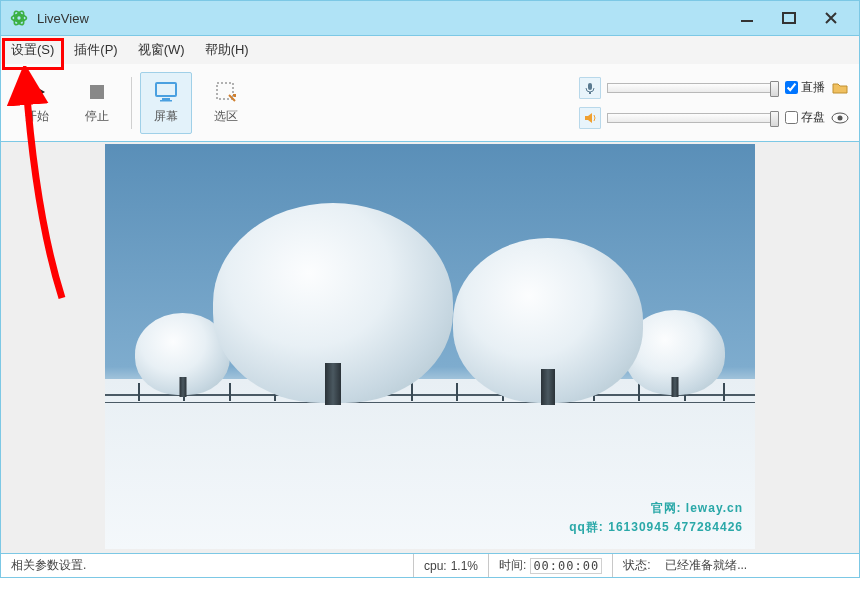  Describe the element at coordinates (840, 88) in the screenshot. I see `folder-open-icon` at that location.